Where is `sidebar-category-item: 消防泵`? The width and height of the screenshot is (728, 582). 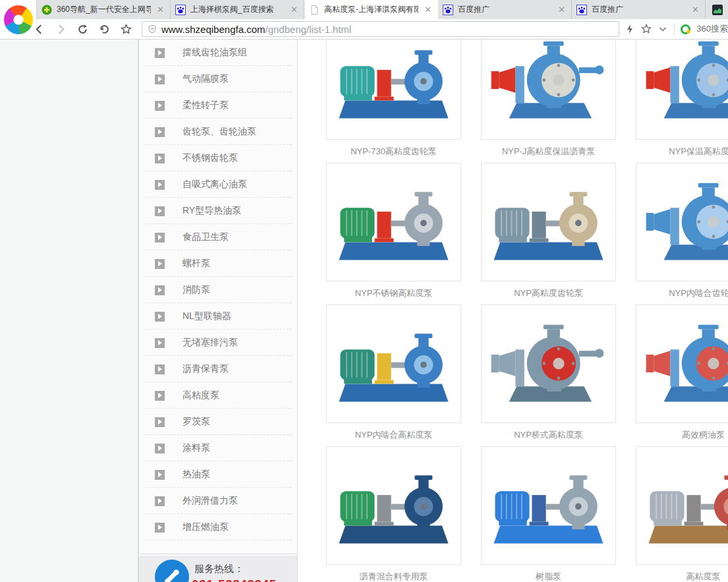 sidebar-category-item: 消防泵 is located at coordinates (218, 290).